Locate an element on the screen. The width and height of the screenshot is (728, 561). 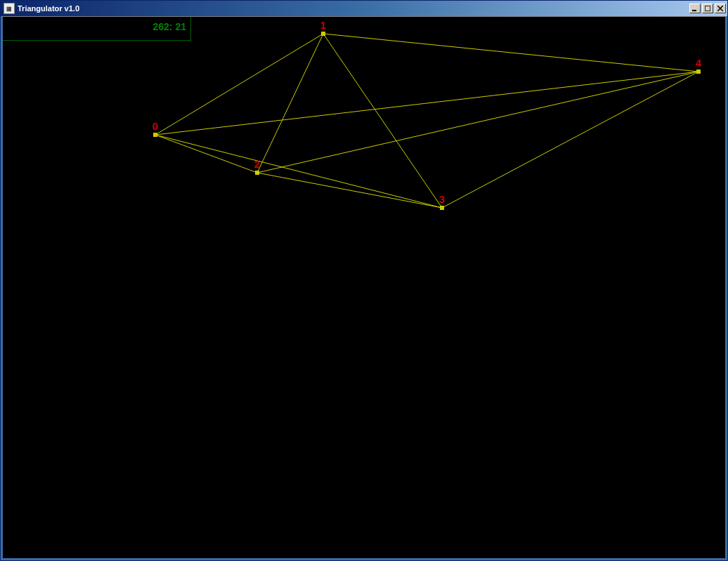
close-button is located at coordinates (720, 8).